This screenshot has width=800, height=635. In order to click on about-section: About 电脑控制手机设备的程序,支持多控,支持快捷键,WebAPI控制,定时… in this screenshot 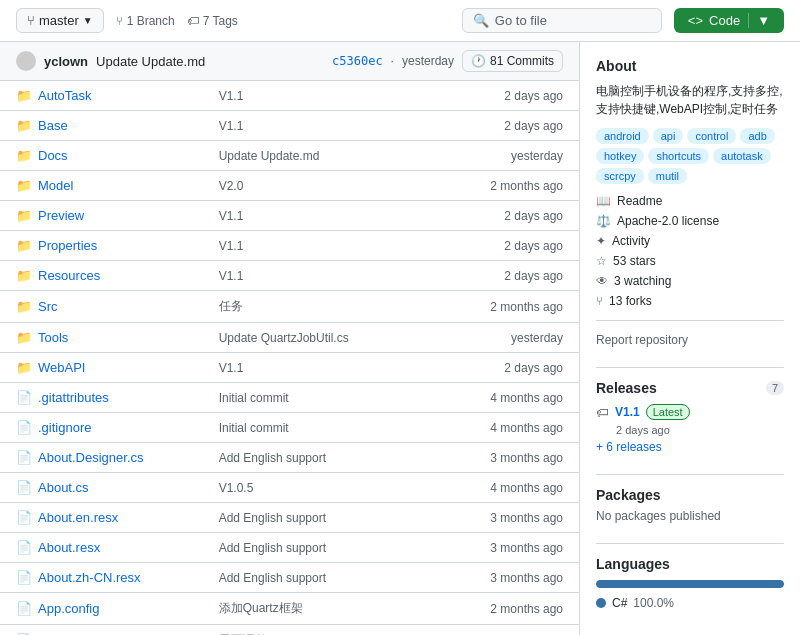, I will do `click(690, 202)`.